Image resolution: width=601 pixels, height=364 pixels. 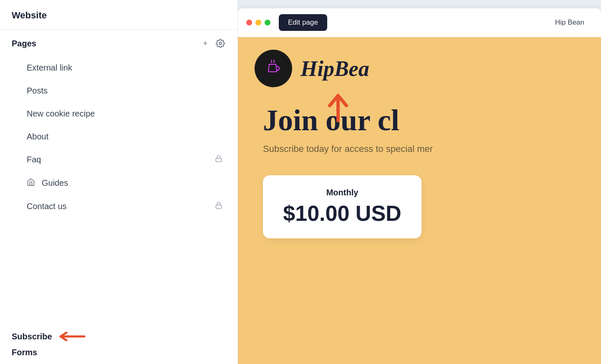 I want to click on pages-section-header: Pages +, so click(x=119, y=43).